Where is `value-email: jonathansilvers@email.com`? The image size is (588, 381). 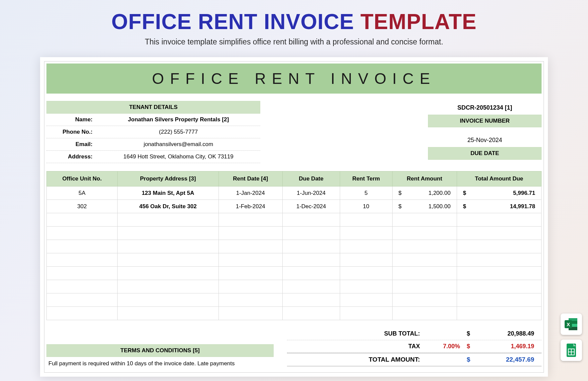
value-email: jonathansilvers@email.com is located at coordinates (178, 144).